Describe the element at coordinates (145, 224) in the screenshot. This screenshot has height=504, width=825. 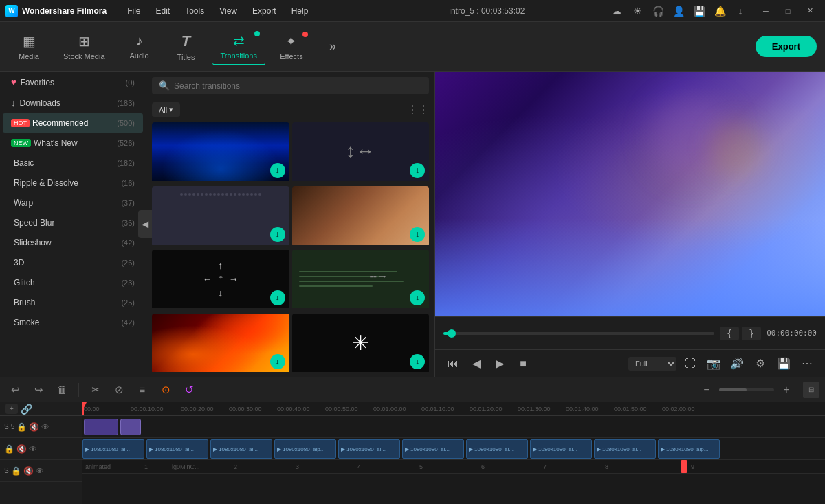
I see `collapse-button: ◀` at that location.